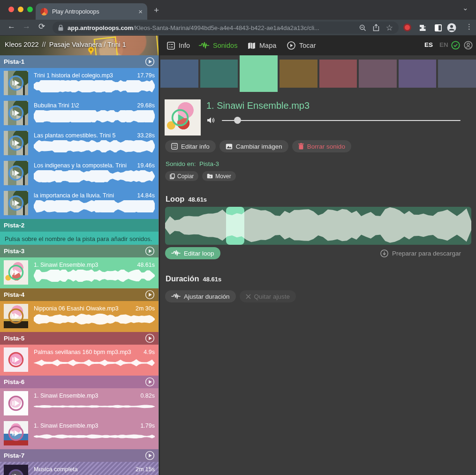  What do you see at coordinates (469, 27) in the screenshot?
I see `browser-menu-icon: ⋮` at bounding box center [469, 27].